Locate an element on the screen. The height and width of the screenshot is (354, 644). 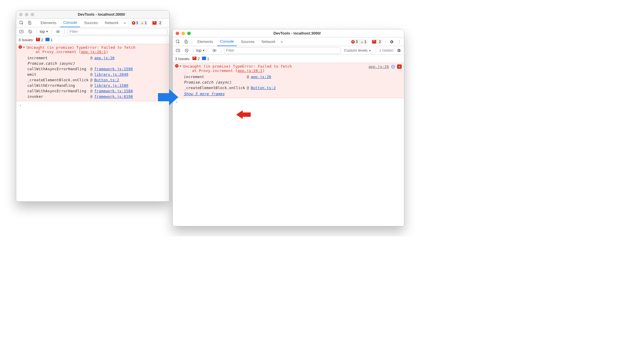
stack-frame: invoker@framework.js:8198 is located at coordinates (81, 96).